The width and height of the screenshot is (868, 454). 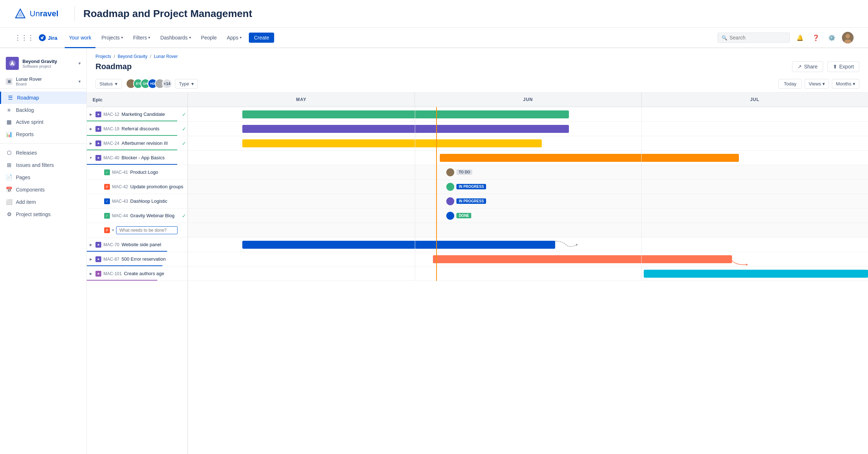 What do you see at coordinates (755, 100) in the screenshot?
I see `month-jul: JUL` at bounding box center [755, 100].